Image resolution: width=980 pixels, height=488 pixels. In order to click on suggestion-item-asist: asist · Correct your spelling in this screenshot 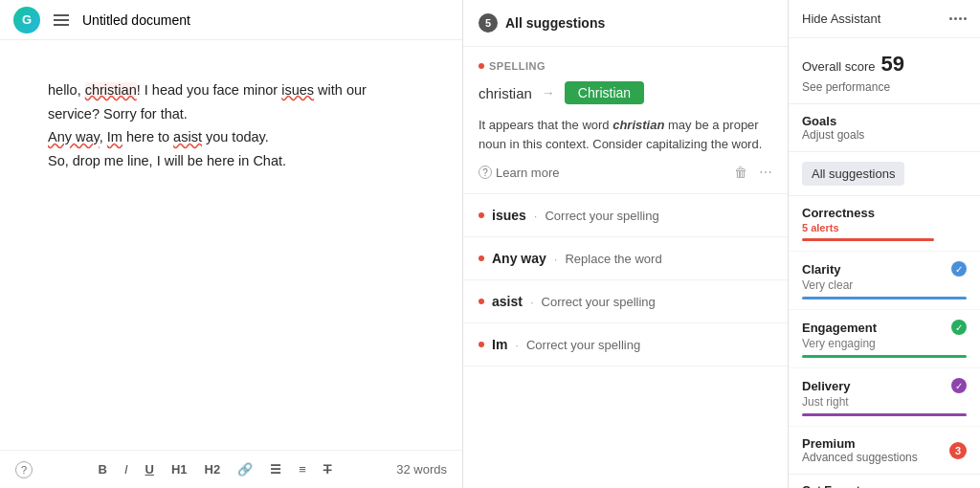, I will do `click(626, 302)`.